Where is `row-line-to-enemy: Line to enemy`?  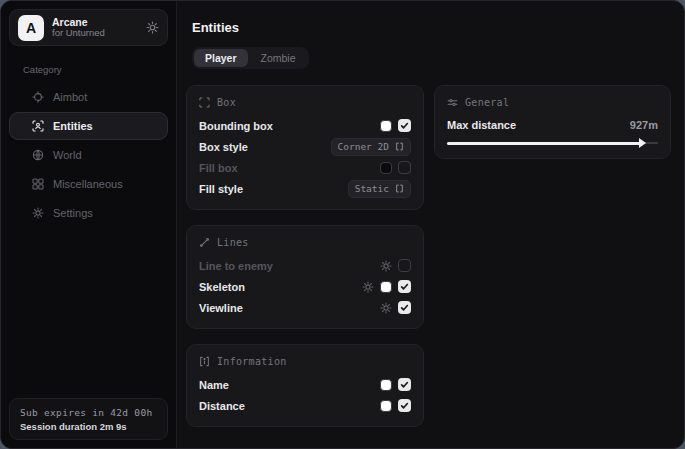 row-line-to-enemy: Line to enemy is located at coordinates (305, 266).